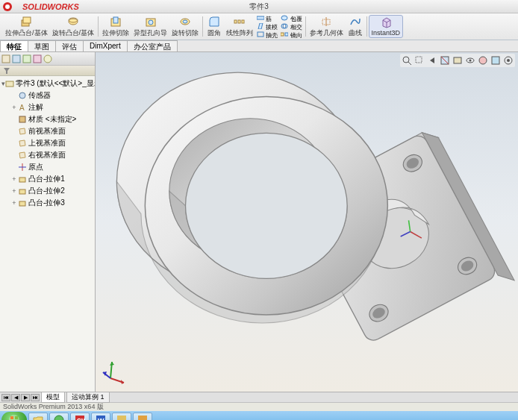 The image size is (518, 420). What do you see at coordinates (326, 22) in the screenshot?
I see `ref-geom-icon` at bounding box center [326, 22].